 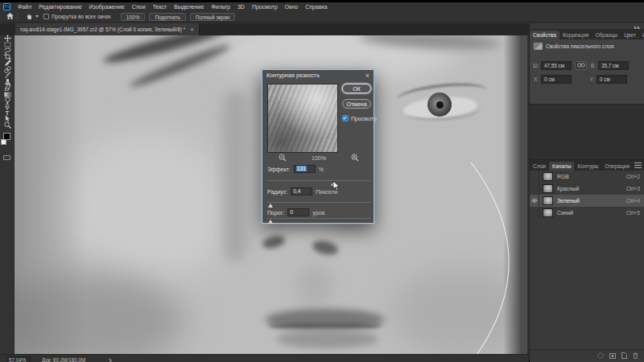 I want to click on chevron-down-icon, so click(x=37, y=16).